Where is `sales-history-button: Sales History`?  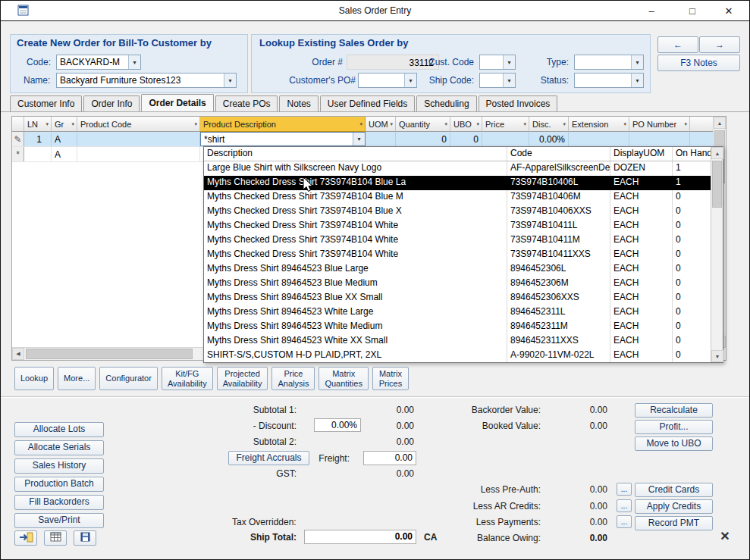
sales-history-button: Sales History is located at coordinates (59, 466).